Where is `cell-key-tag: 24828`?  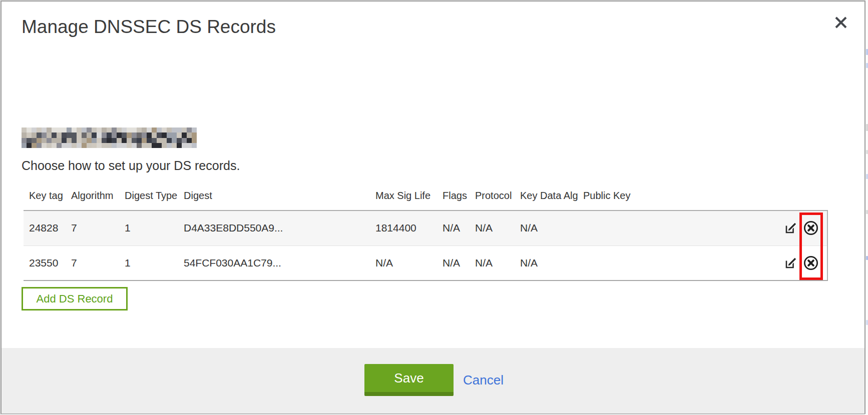 cell-key-tag: 24828 is located at coordinates (47, 228).